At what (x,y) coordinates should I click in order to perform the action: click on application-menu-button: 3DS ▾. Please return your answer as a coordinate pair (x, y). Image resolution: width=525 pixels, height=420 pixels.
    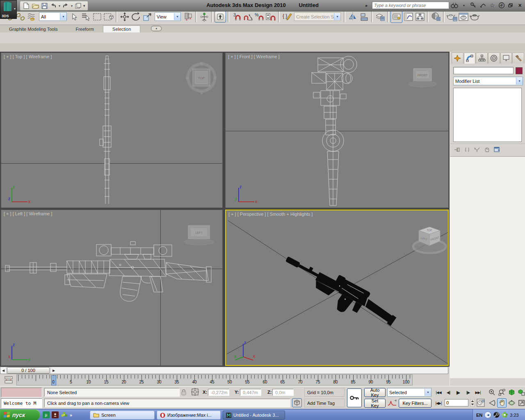
    Looking at the image, I should click on (8, 9).